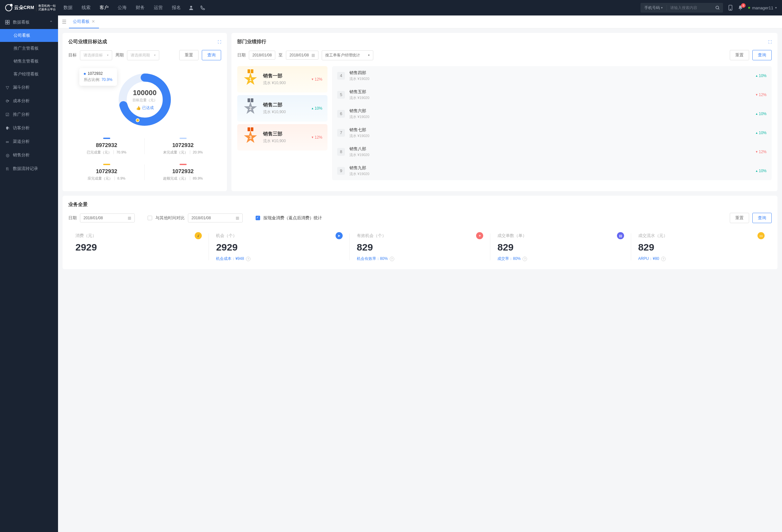 This screenshot has height=532, width=782. What do you see at coordinates (262, 55) in the screenshot?
I see `date-from: 2018/01/08` at bounding box center [262, 55].